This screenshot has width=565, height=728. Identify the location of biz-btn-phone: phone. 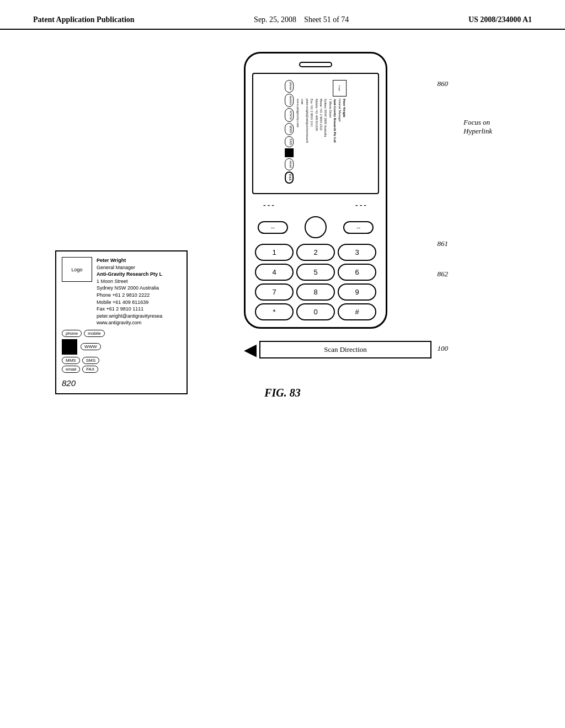
(72, 333).